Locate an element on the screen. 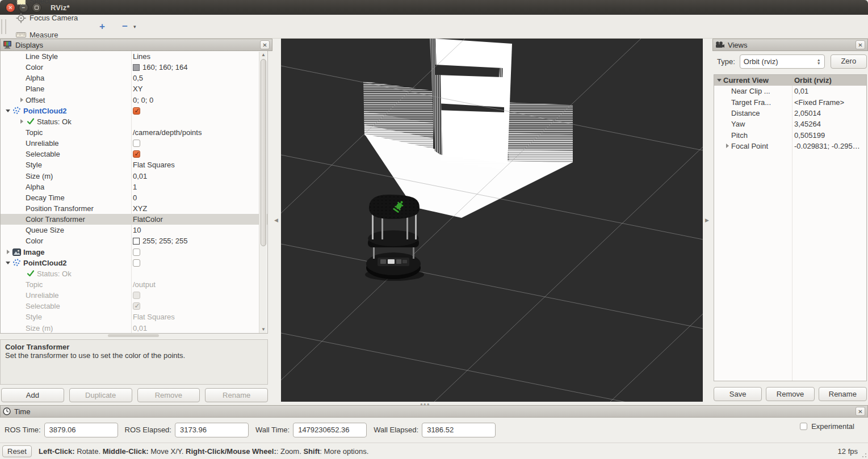 The width and height of the screenshot is (868, 459). displays-scroll-thumb is located at coordinates (263, 153).